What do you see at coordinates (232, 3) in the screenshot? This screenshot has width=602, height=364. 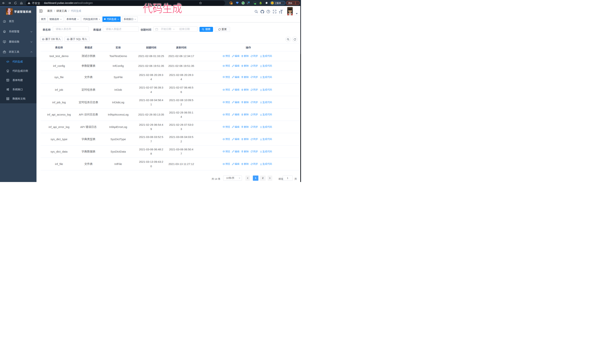 I see `svg-text: 1` at bounding box center [232, 3].